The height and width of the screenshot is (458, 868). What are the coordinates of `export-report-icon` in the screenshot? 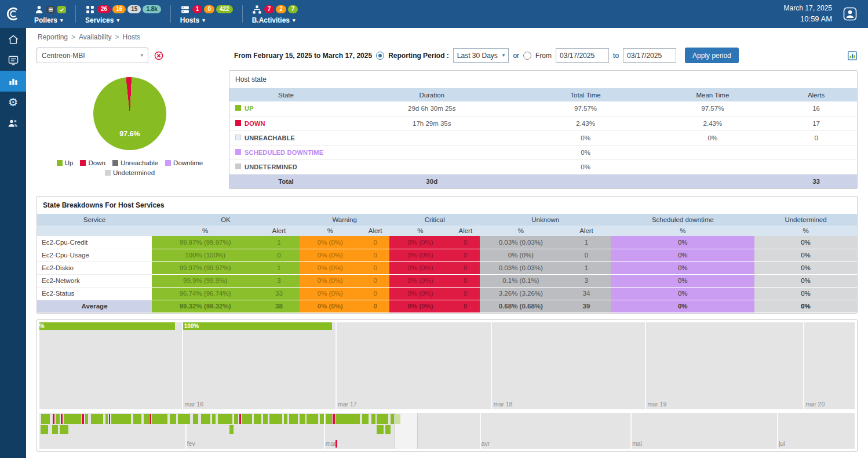 It's located at (852, 56).